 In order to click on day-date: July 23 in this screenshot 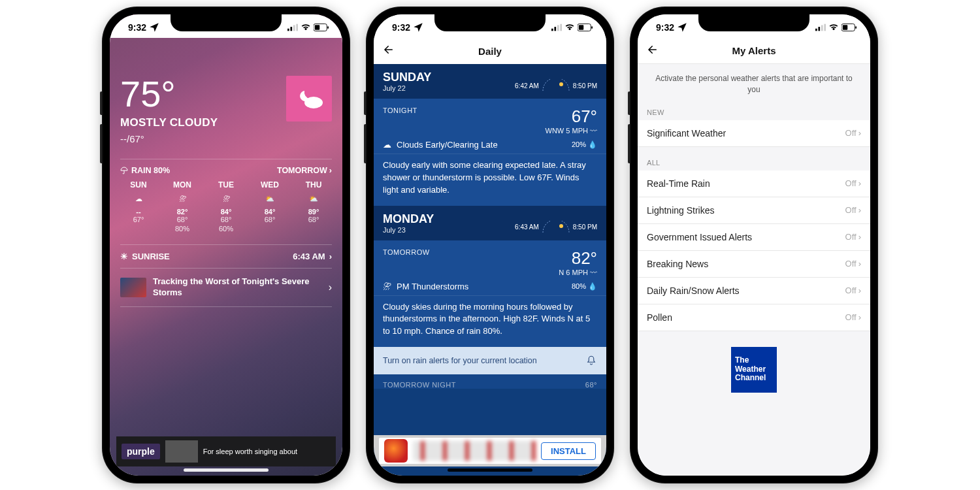, I will do `click(408, 230)`.